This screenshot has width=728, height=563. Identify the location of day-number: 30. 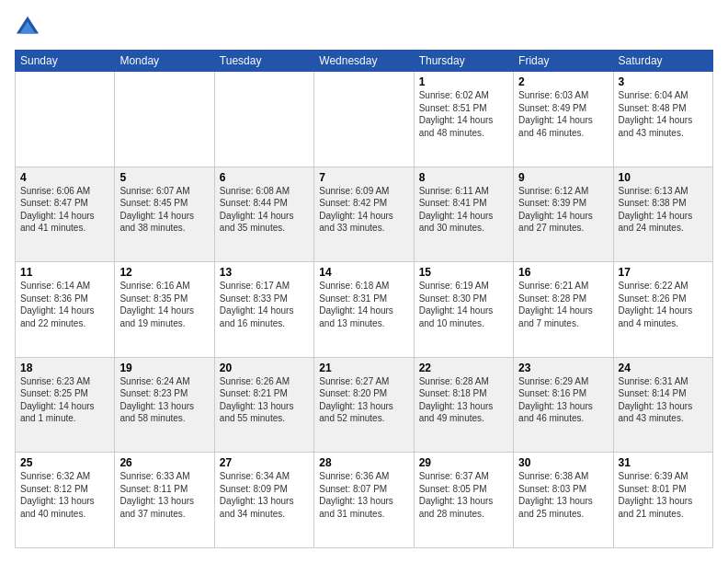
(563, 463).